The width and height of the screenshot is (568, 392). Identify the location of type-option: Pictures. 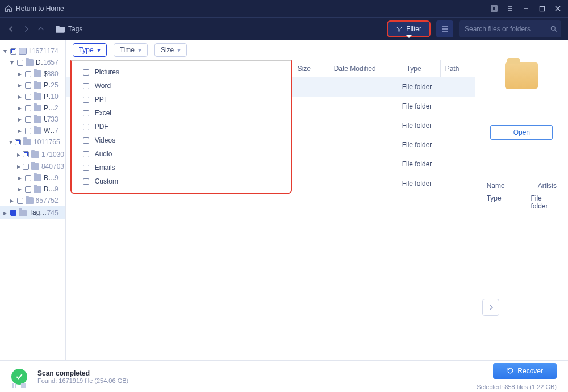
(181, 72).